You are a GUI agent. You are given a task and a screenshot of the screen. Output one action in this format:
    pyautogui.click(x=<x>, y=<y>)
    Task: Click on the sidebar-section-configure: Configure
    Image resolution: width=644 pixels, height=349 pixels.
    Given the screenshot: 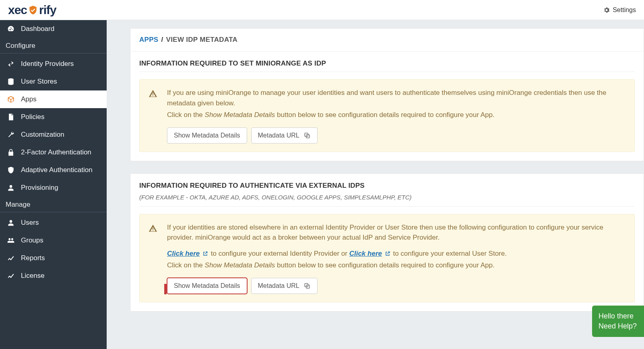 What is the action you would take?
    pyautogui.click(x=53, y=46)
    